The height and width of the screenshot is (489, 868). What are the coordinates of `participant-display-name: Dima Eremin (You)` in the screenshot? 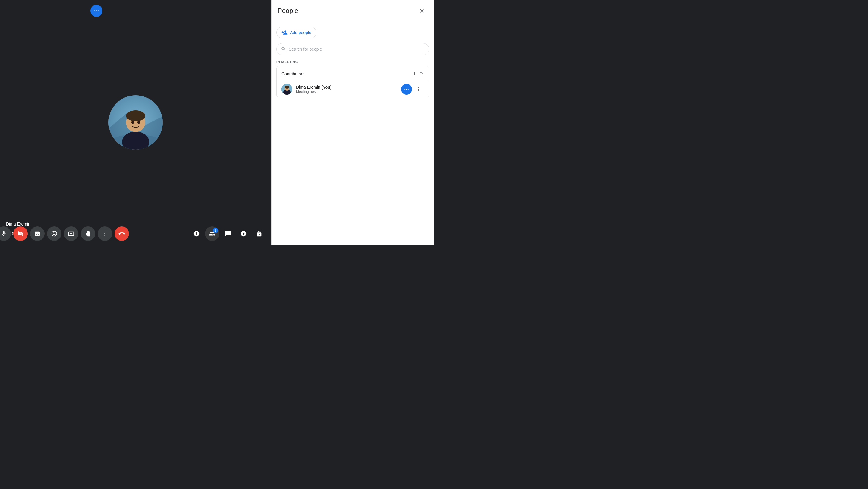 It's located at (348, 87).